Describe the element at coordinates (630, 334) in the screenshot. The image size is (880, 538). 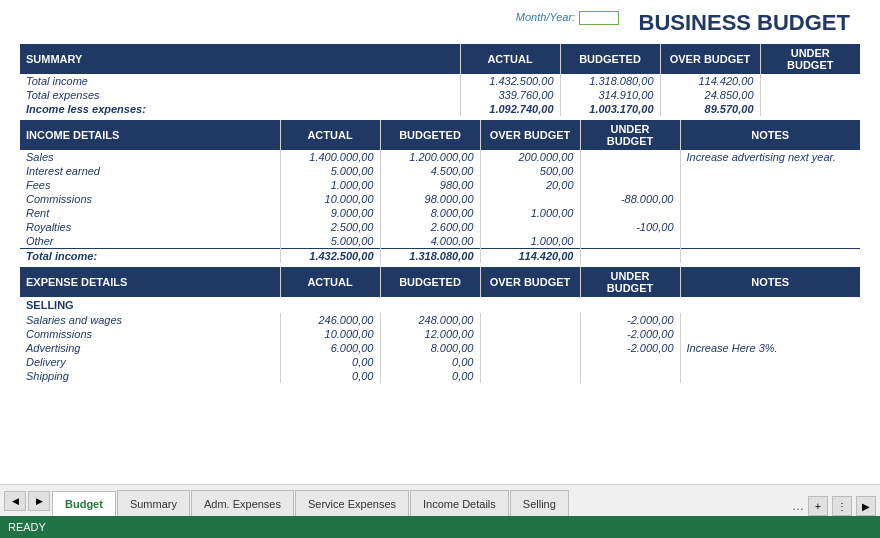
I see `expense-commissions-under: -2.000,00` at that location.